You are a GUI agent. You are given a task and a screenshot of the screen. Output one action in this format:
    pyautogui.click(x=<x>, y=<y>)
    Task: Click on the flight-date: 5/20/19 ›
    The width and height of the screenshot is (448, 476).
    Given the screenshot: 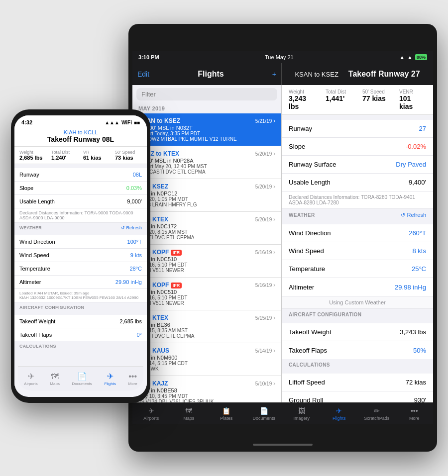 What is the action you would take?
    pyautogui.click(x=265, y=187)
    